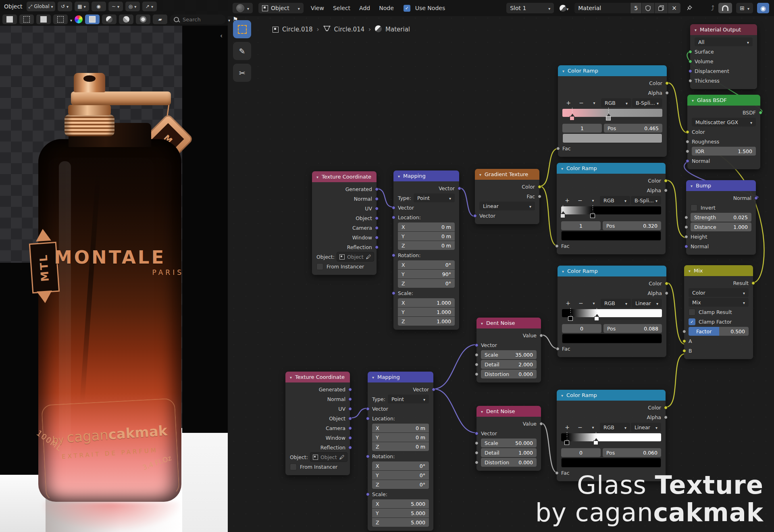  What do you see at coordinates (401, 437) in the screenshot?
I see `location-y-field: Y0 m` at bounding box center [401, 437].